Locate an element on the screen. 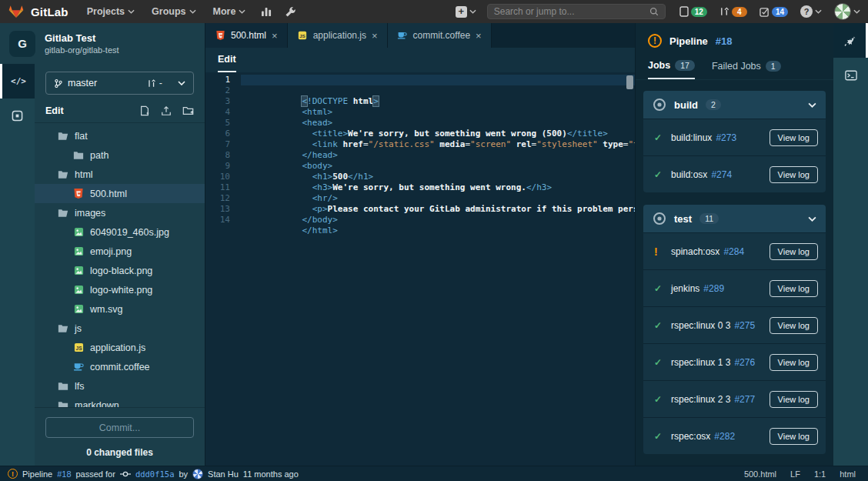 This screenshot has height=481, width=868. job-id-link: #276 is located at coordinates (745, 362).